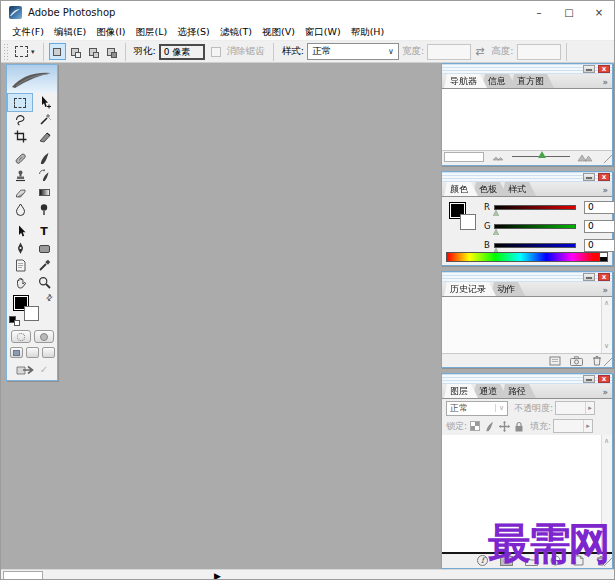 This screenshot has width=615, height=580. What do you see at coordinates (16, 352) in the screenshot?
I see `standard-screen-mode-button` at bounding box center [16, 352].